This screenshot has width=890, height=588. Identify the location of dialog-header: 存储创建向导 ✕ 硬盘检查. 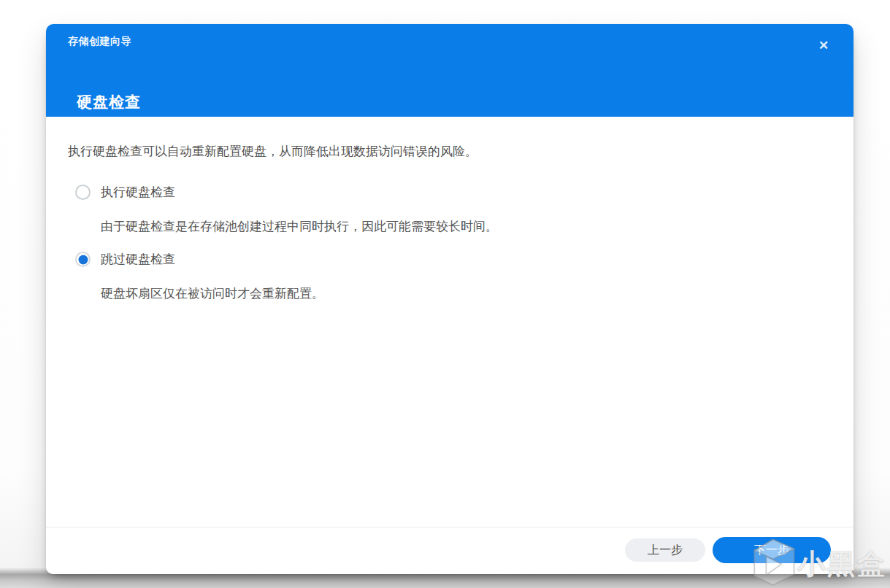
(450, 70).